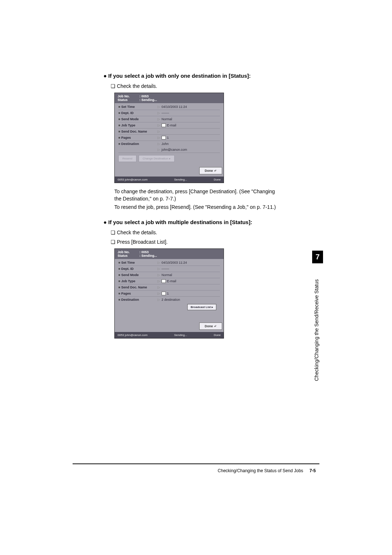 This screenshot has height=555, width=392. What do you see at coordinates (128, 96) in the screenshot?
I see `jobno-label: Job No.` at bounding box center [128, 96].